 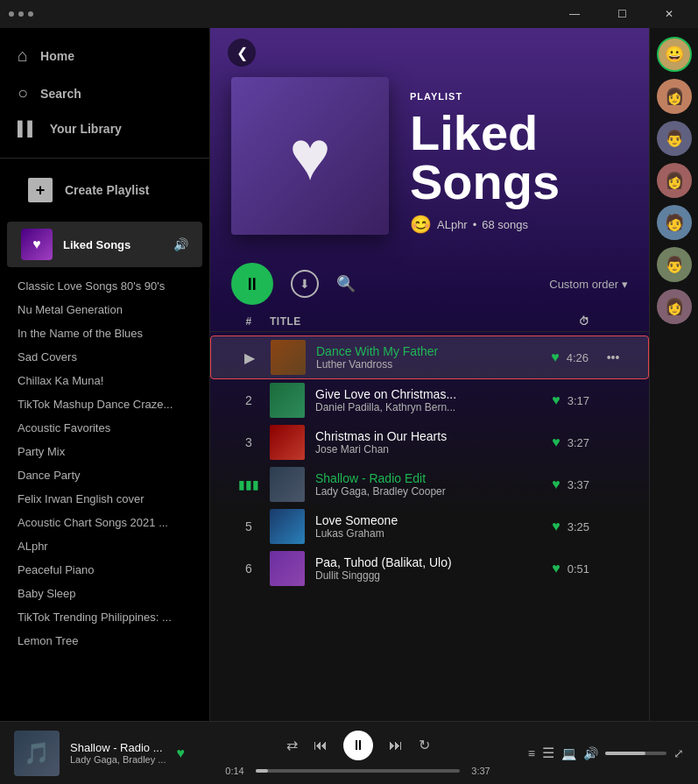 I want to click on sidebar-item-home: ⌂ Home, so click(x=105, y=56).